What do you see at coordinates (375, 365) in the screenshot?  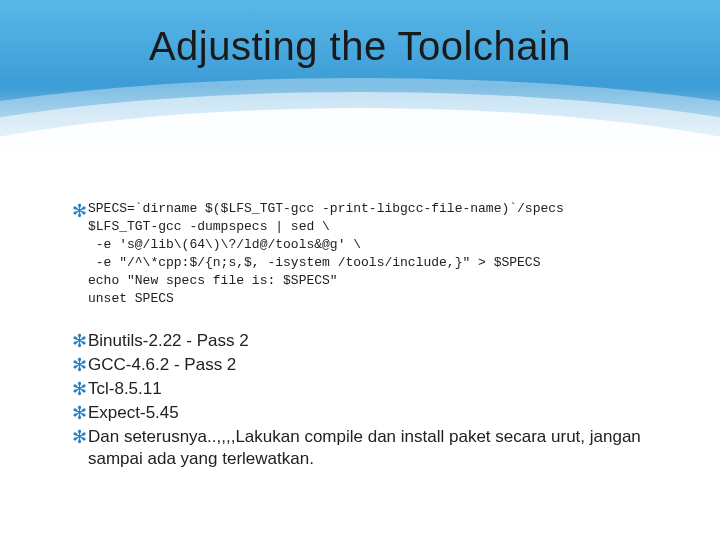 I see `list-item: GCC-4.6.2 - Pass 2` at bounding box center [375, 365].